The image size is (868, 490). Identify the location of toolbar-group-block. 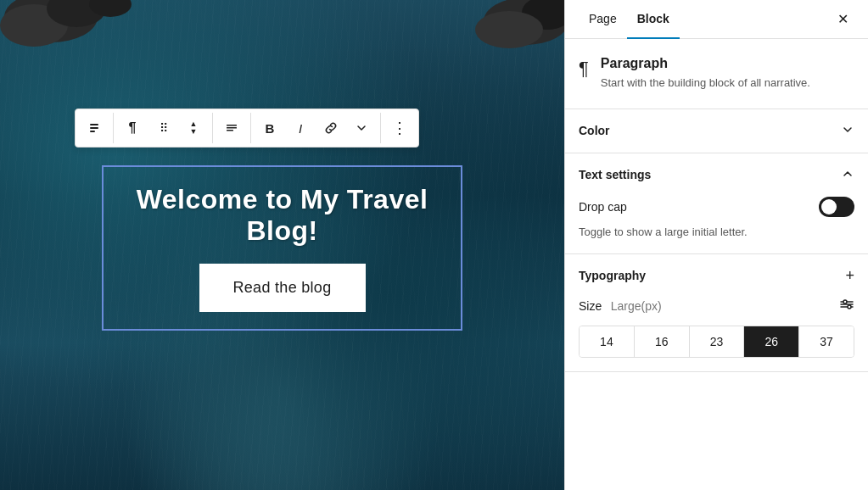
(97, 128).